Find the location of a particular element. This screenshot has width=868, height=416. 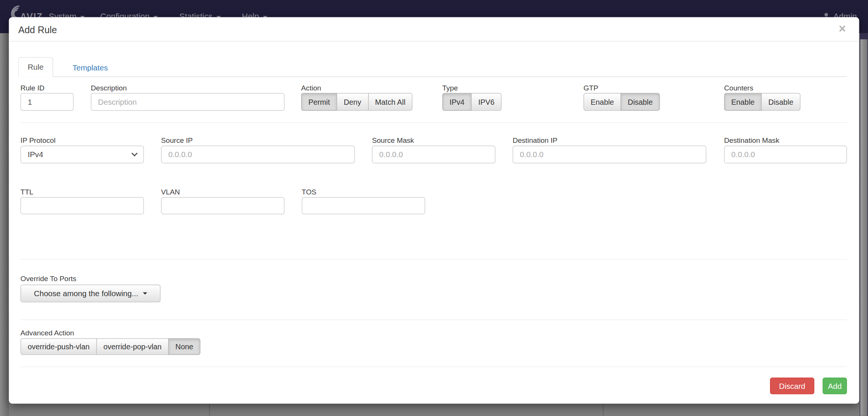

rule-id-field-wrap is located at coordinates (47, 102).